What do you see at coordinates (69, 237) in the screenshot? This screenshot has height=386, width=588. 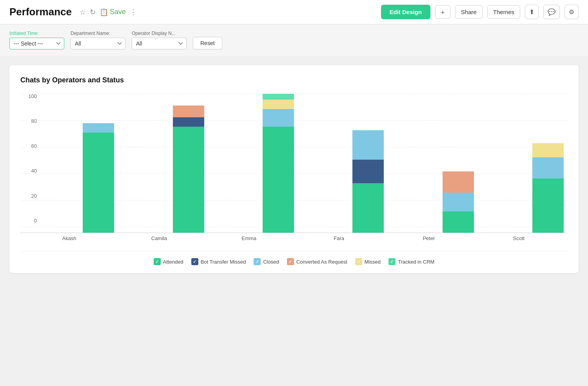 I see `x-label-akash: Akash` at bounding box center [69, 237].